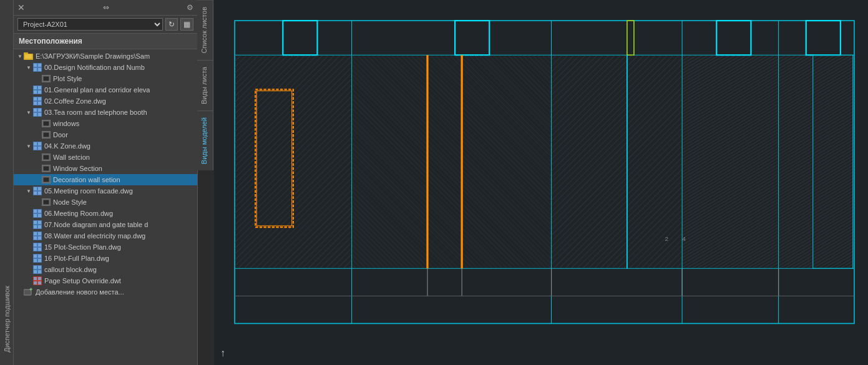 This screenshot has width=868, height=365. I want to click on tree-item: 02.Coffee Zone.dwg, so click(105, 101).